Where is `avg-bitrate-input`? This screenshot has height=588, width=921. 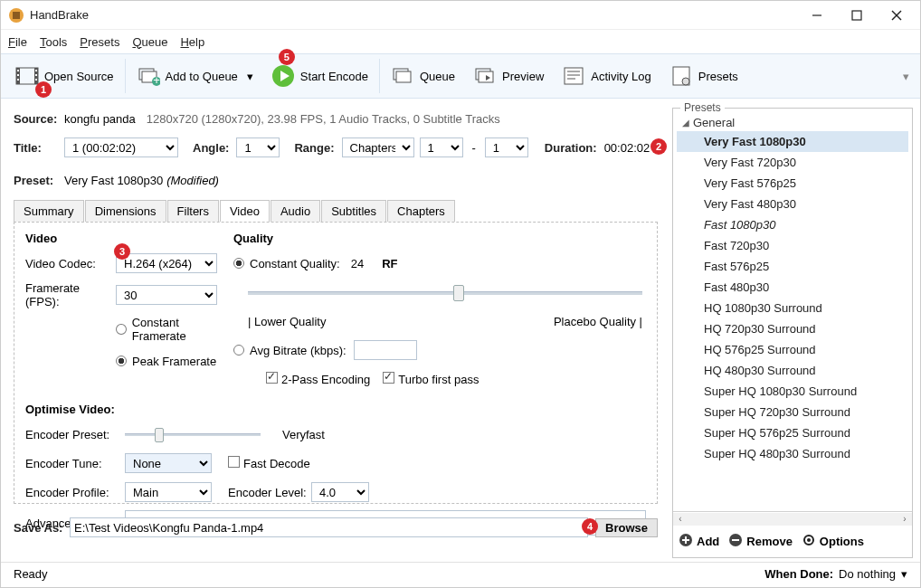
avg-bitrate-input is located at coordinates (385, 350).